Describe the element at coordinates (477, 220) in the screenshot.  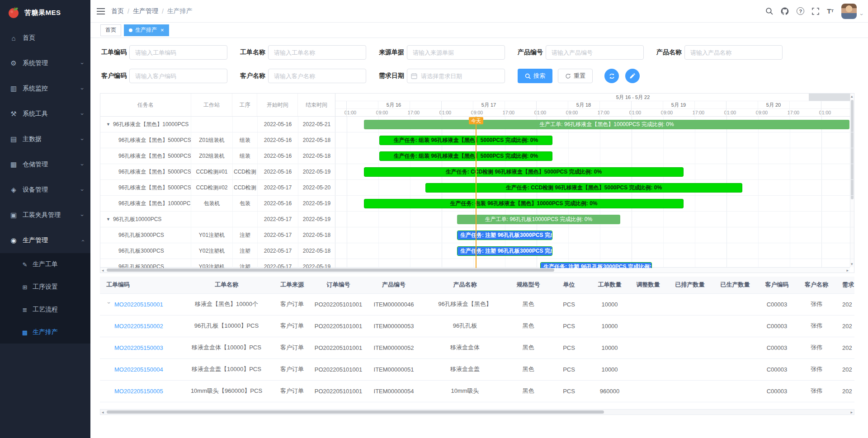
I see `gantt-row: ▼96孔孔板10000PCS2022-05-172022-05-19生产工单: …` at that location.